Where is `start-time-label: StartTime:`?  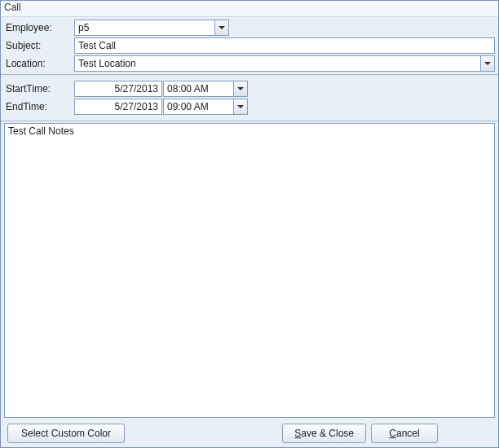 start-time-label: StartTime: is located at coordinates (39, 89).